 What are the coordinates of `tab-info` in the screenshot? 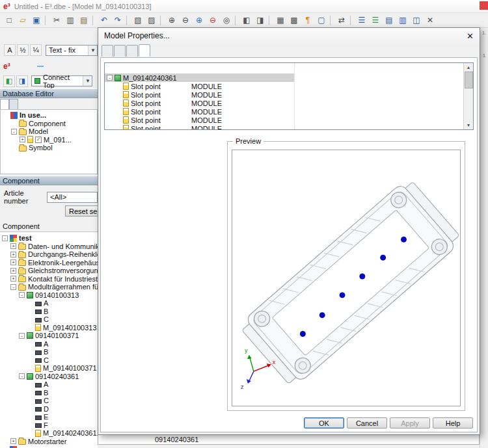 It's located at (14, 104).